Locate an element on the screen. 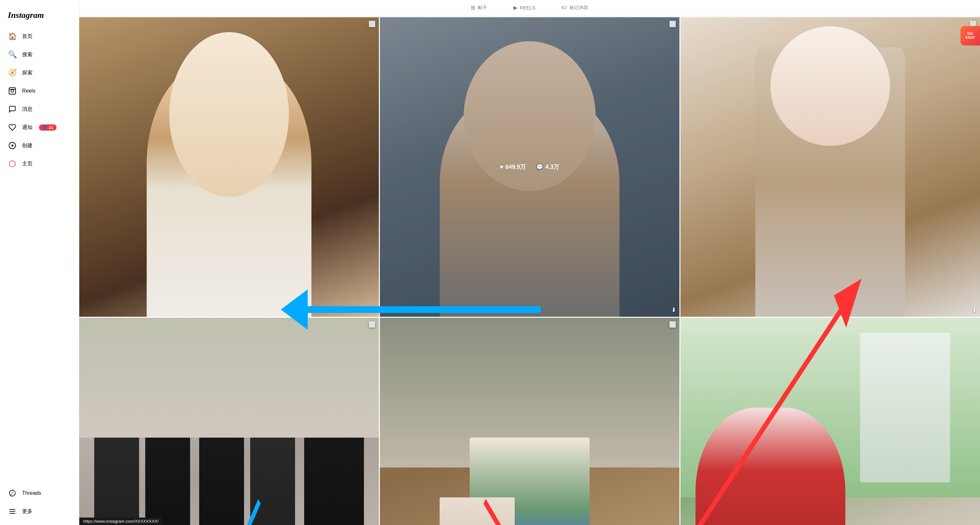 The height and width of the screenshot is (525, 980). search-label: 搜索 is located at coordinates (27, 55).